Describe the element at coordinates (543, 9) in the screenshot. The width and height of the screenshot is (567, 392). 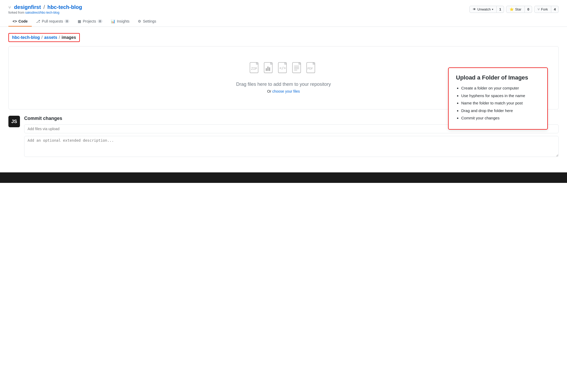
I see `fork-button: ⑂ Fork` at that location.